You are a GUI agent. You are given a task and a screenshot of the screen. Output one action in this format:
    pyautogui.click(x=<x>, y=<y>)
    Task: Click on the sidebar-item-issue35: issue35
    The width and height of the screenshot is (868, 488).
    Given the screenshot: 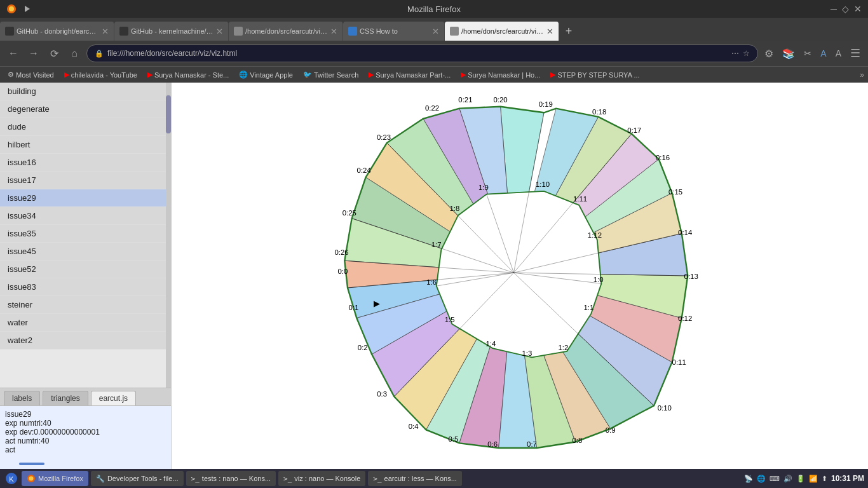 What is the action you would take?
    pyautogui.click(x=83, y=234)
    